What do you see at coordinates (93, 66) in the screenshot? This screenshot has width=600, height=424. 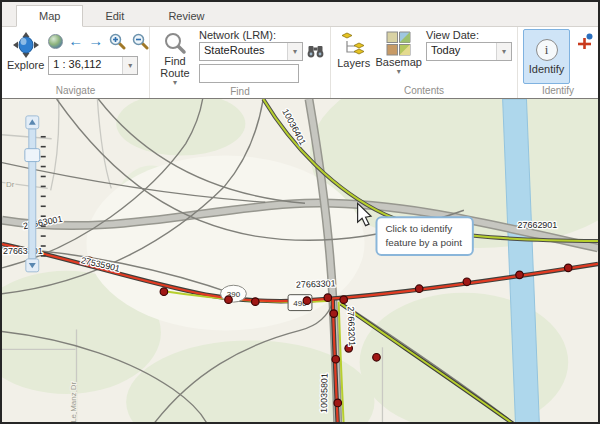 I see `map-scale-combo: 1 : 36,112 ▾` at bounding box center [93, 66].